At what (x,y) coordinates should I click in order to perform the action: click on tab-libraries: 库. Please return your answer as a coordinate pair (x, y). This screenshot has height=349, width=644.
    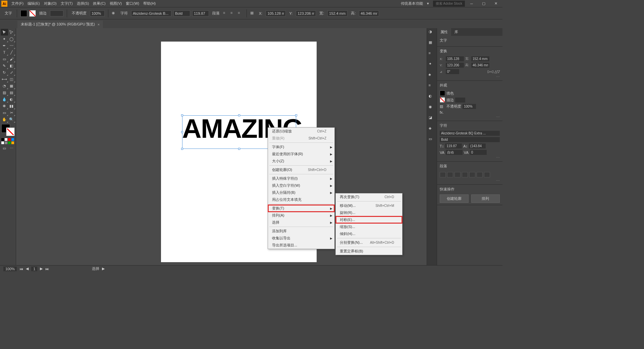
    Looking at the image, I should click on (456, 32).